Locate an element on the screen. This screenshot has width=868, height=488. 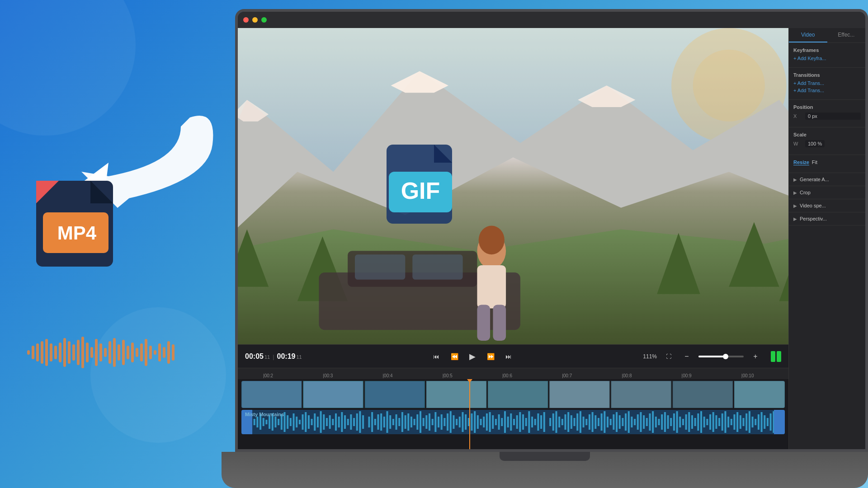
ruler-mark-00:7: |00:7 is located at coordinates (567, 376).